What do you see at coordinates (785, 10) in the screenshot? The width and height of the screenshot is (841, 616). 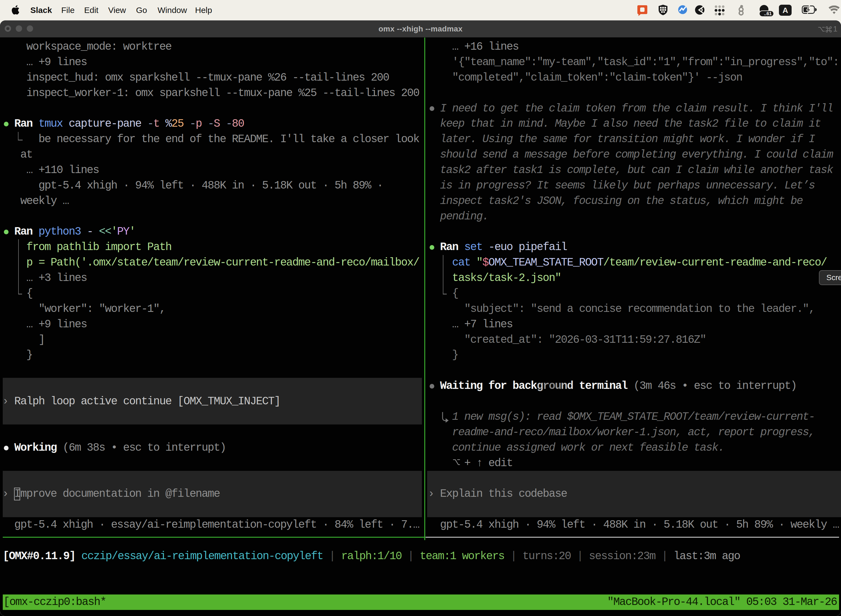 I see `svg-text: A` at bounding box center [785, 10].